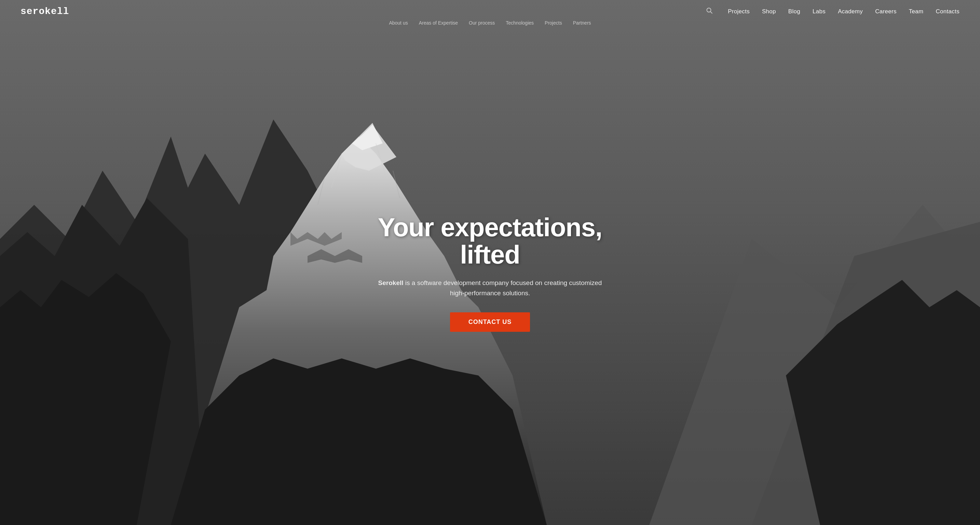  What do you see at coordinates (520, 23) in the screenshot?
I see `subnav-technologies: Technologies` at bounding box center [520, 23].